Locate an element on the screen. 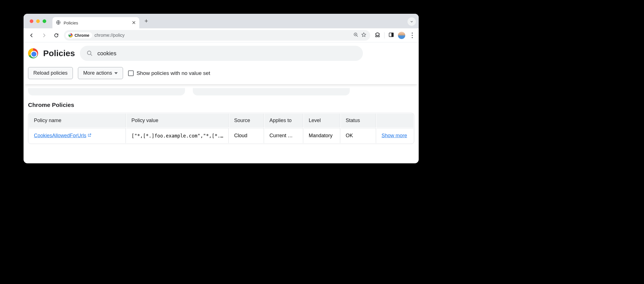 The width and height of the screenshot is (644, 284). th-status: Status is located at coordinates (358, 121).